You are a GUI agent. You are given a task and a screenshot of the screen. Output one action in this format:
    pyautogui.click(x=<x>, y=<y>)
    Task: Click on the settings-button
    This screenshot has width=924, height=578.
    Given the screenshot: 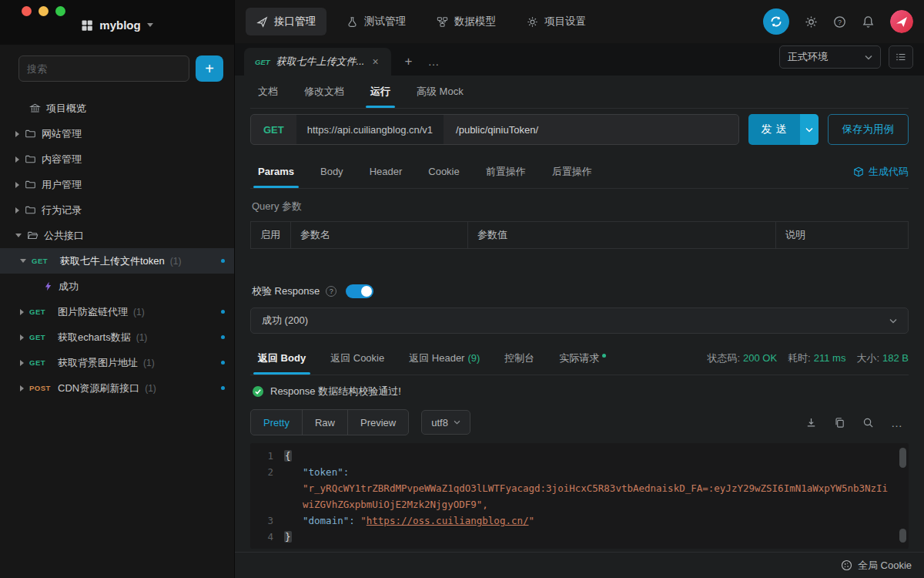 What is the action you would take?
    pyautogui.click(x=812, y=22)
    